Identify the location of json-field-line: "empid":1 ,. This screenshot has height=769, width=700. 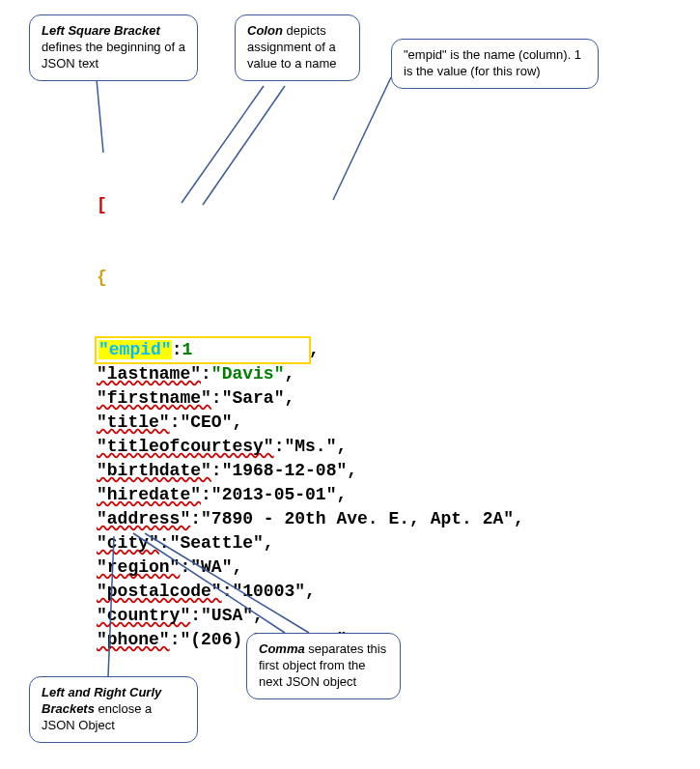
(311, 350).